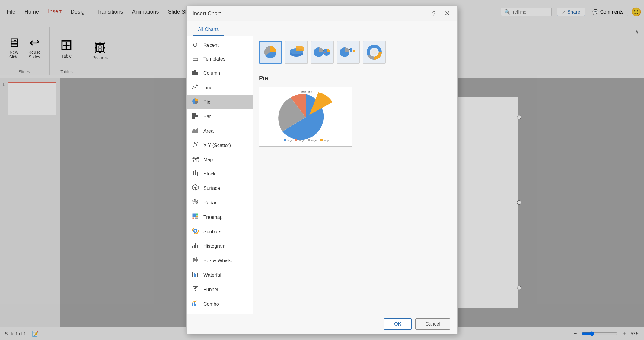  Describe the element at coordinates (220, 275) in the screenshot. I see `chart-type-waterfall: Waterfall` at that location.